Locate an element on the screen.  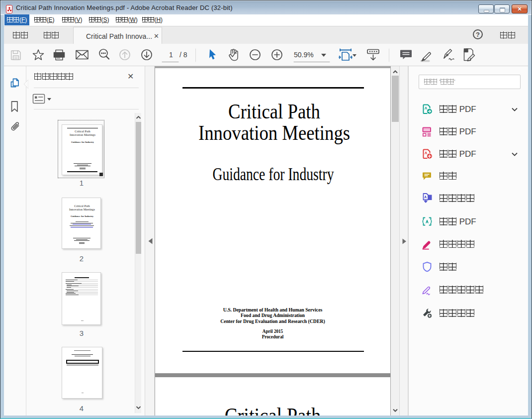
svg-text: / 8 is located at coordinates (183, 55).